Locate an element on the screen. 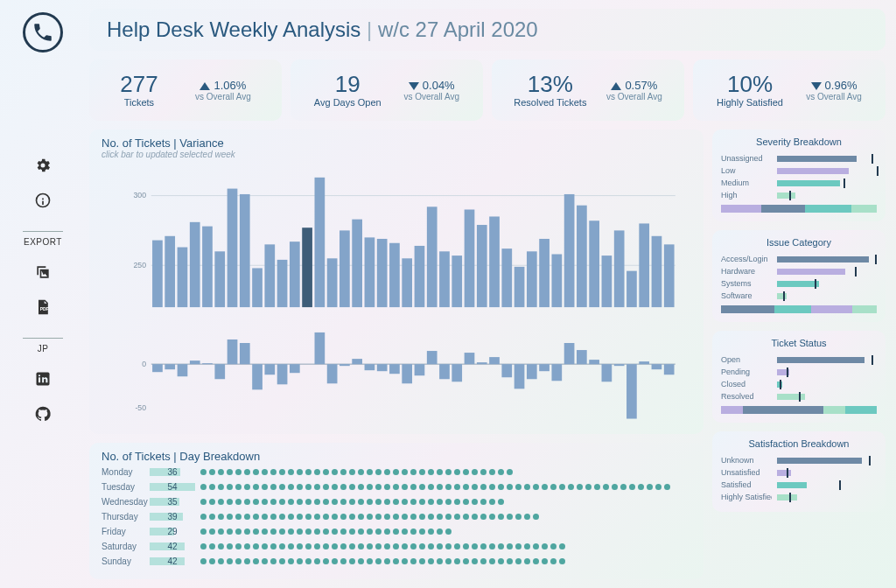 This screenshot has width=896, height=588. kpi-card: 10%Highly Satisfied 0.96%vs Overall Avg is located at coordinates (789, 90).